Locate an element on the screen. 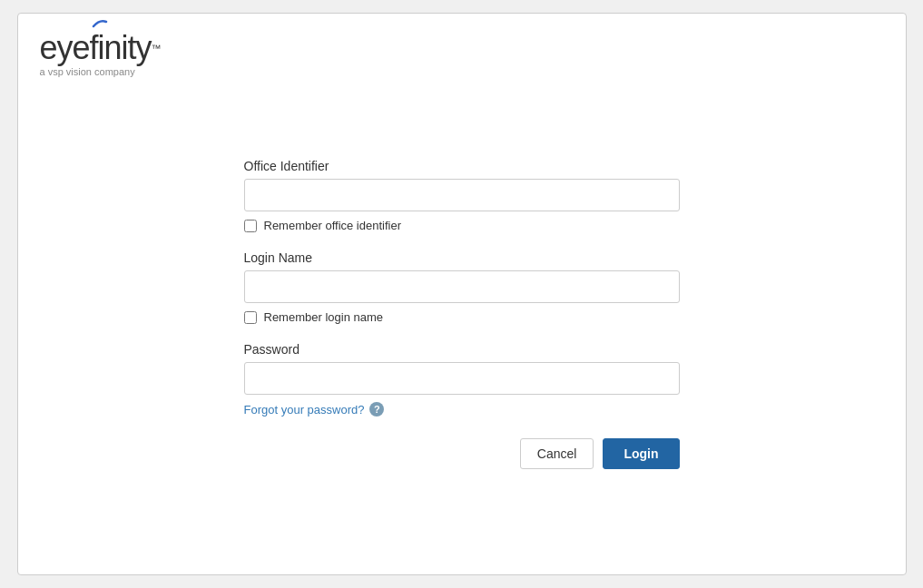  logo-text-inity: inity is located at coordinates (125, 48).